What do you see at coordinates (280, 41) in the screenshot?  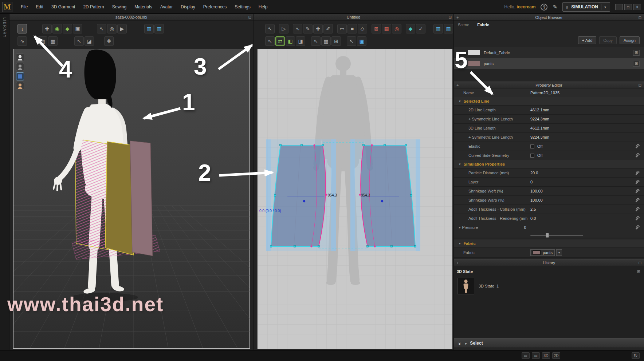 I see `sync-2d3d-icon: ⇄` at bounding box center [280, 41].